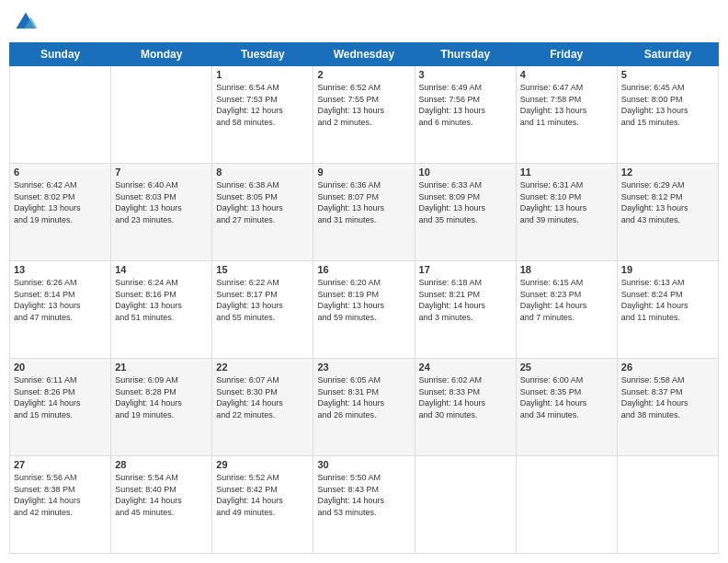  What do you see at coordinates (61, 408) in the screenshot?
I see `calendar-day-20: 20Sunrise: 6:11 AM Sunset: 8:26 PM Dayli…` at bounding box center [61, 408].